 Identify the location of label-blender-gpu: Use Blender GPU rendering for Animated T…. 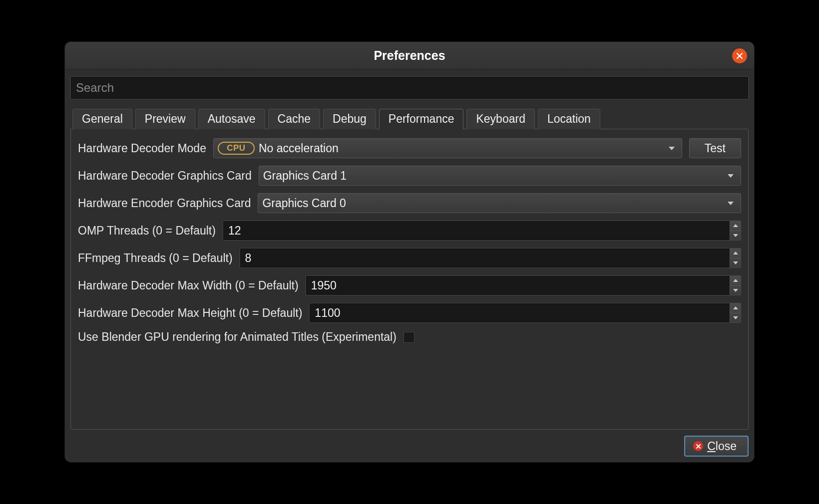
(237, 337).